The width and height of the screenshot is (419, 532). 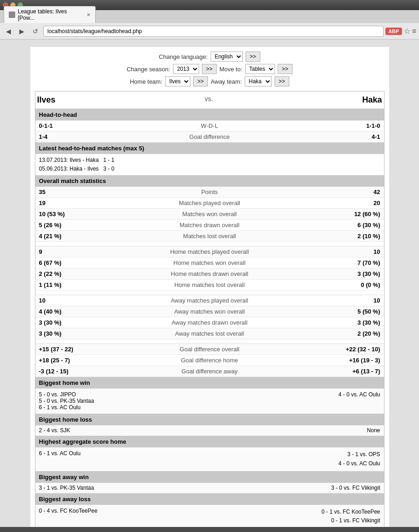 I want to click on biggest-away-win-right: 3 - 0 vs. FC Viikingit, so click(x=353, y=488).